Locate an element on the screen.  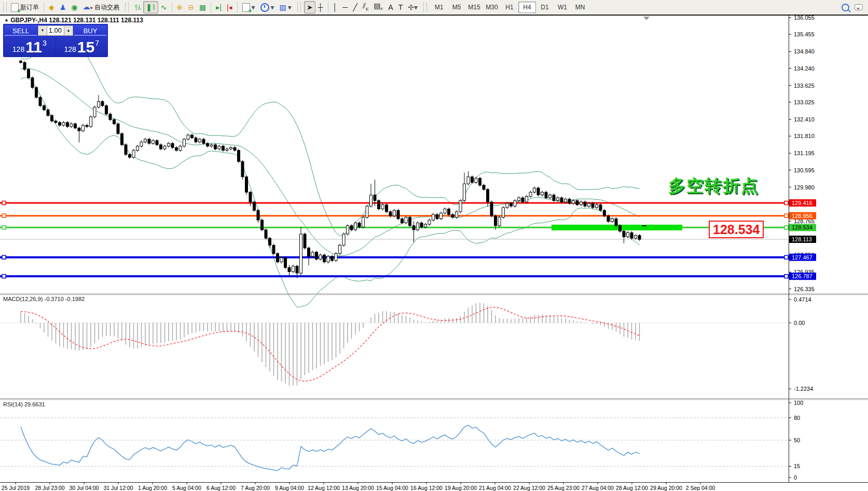
trendline-icon: ╱ is located at coordinates (355, 7).